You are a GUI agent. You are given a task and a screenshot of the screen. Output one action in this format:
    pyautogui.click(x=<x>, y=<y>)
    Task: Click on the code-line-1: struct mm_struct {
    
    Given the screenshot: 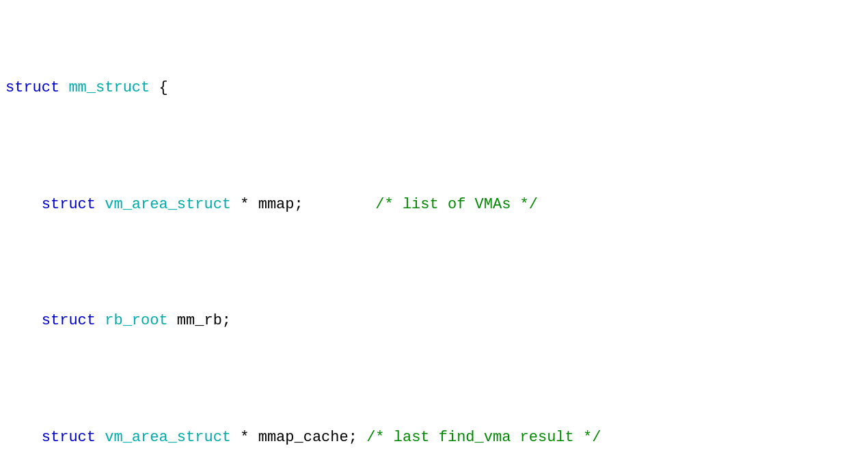 What is the action you would take?
    pyautogui.click(x=434, y=88)
    